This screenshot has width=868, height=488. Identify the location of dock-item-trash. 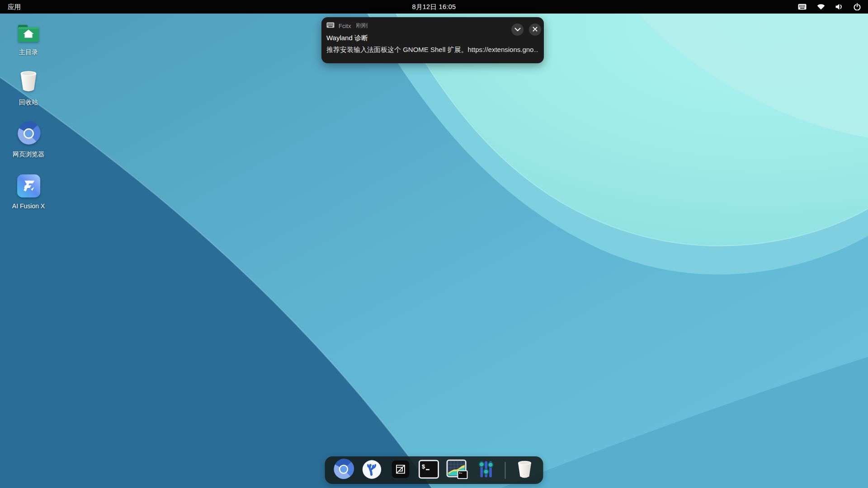
(525, 470).